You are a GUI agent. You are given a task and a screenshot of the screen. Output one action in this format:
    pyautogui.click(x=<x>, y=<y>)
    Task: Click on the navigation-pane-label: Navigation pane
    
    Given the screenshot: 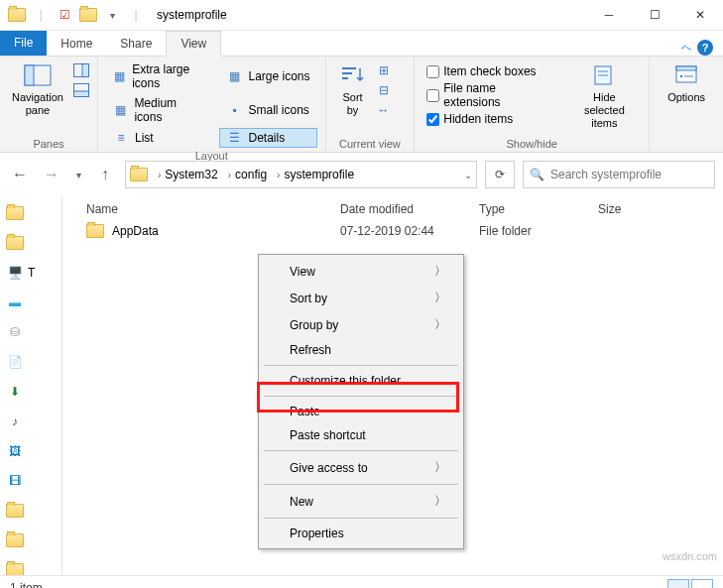 What is the action you would take?
    pyautogui.click(x=38, y=104)
    